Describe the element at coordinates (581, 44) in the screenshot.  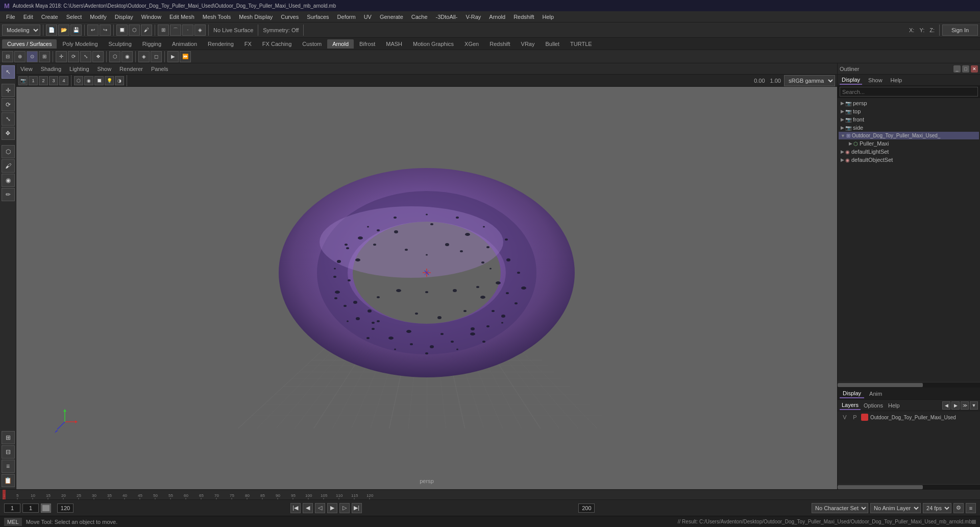
I see `wf-tab-turtle: TURTLE` at that location.